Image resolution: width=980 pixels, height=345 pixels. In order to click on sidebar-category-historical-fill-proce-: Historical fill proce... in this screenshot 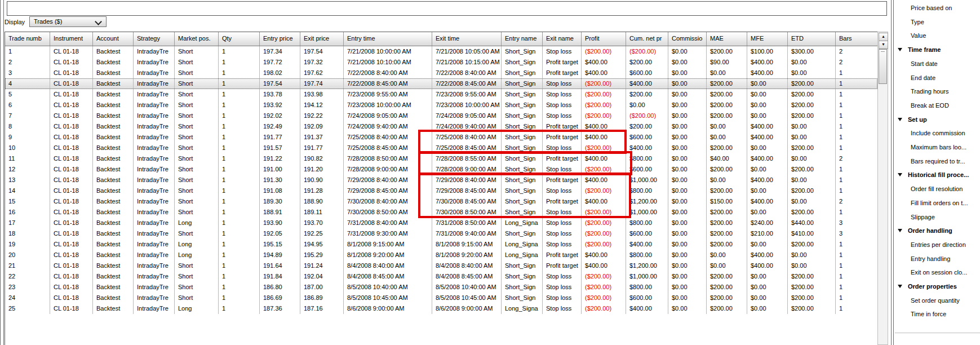, I will do `click(938, 175)`.